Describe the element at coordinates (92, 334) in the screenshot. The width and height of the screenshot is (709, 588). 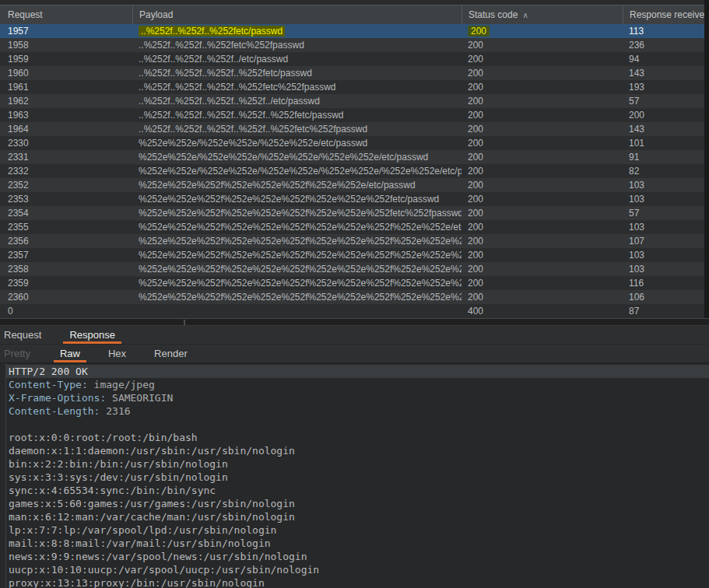
I see `tab-response-label: Response` at that location.